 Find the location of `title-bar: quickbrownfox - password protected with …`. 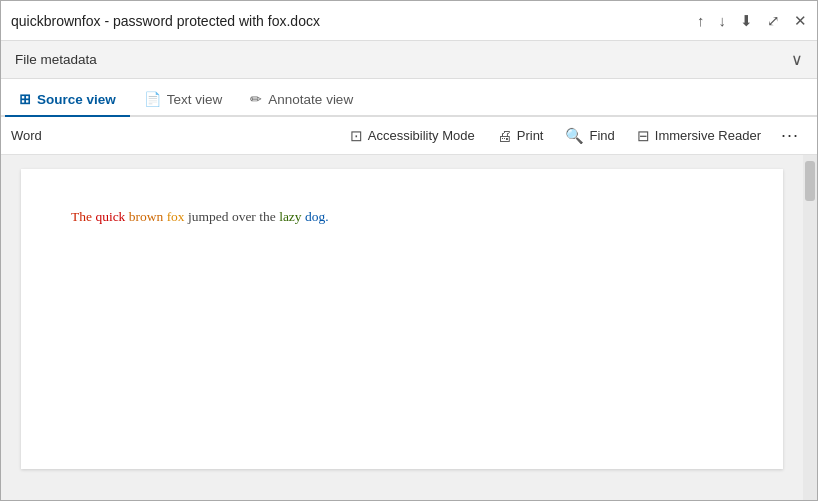

title-bar: quickbrownfox - password protected with … is located at coordinates (409, 21).